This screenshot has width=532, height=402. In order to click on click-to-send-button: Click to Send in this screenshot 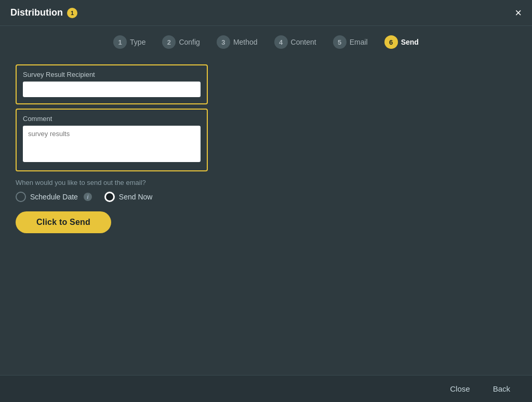, I will do `click(63, 222)`.